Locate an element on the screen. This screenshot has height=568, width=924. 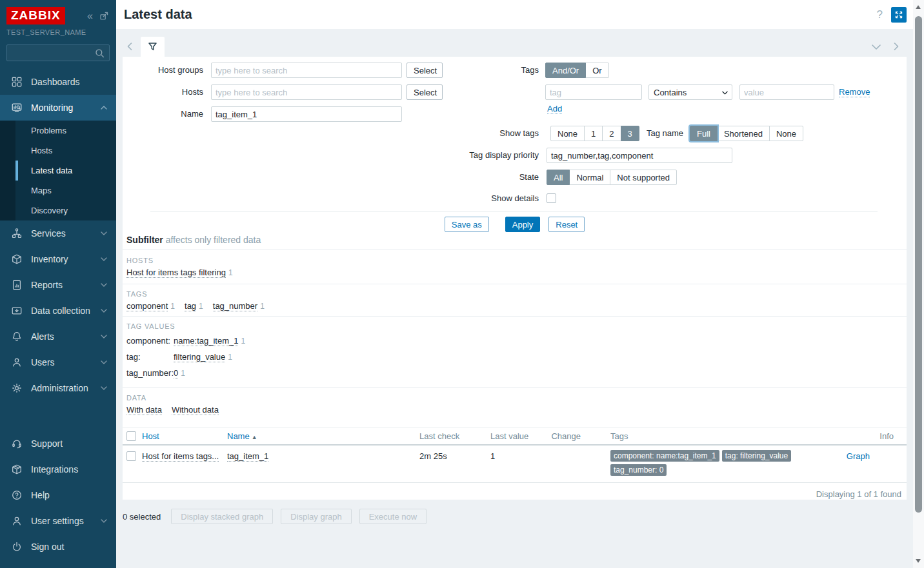
subfilter-tag-link: component is located at coordinates (147, 306).